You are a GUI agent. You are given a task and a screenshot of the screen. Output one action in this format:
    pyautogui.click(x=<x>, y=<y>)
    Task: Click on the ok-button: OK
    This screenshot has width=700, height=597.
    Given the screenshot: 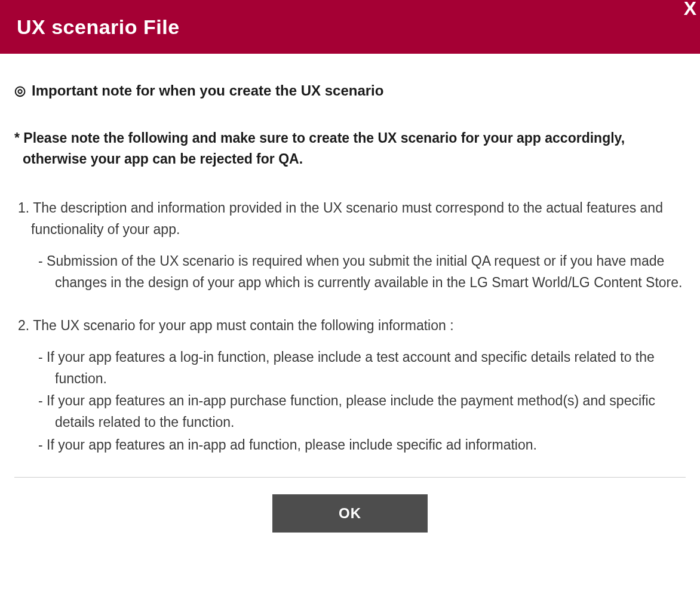 What is the action you would take?
    pyautogui.click(x=350, y=513)
    